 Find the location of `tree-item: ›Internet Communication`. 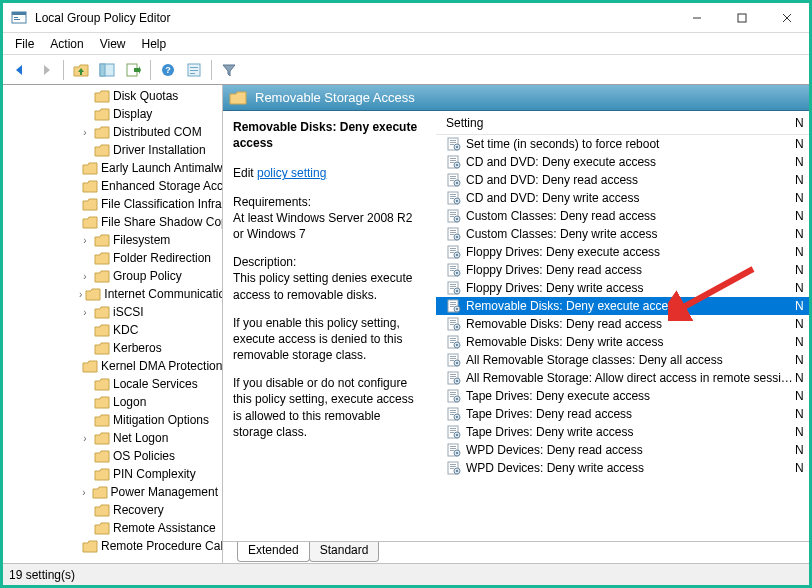

tree-item: ›Internet Communication is located at coordinates (112, 294).